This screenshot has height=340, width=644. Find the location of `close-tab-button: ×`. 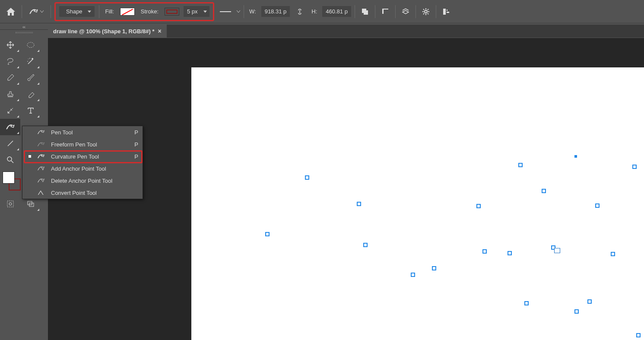

close-tab-button: × is located at coordinates (159, 31).